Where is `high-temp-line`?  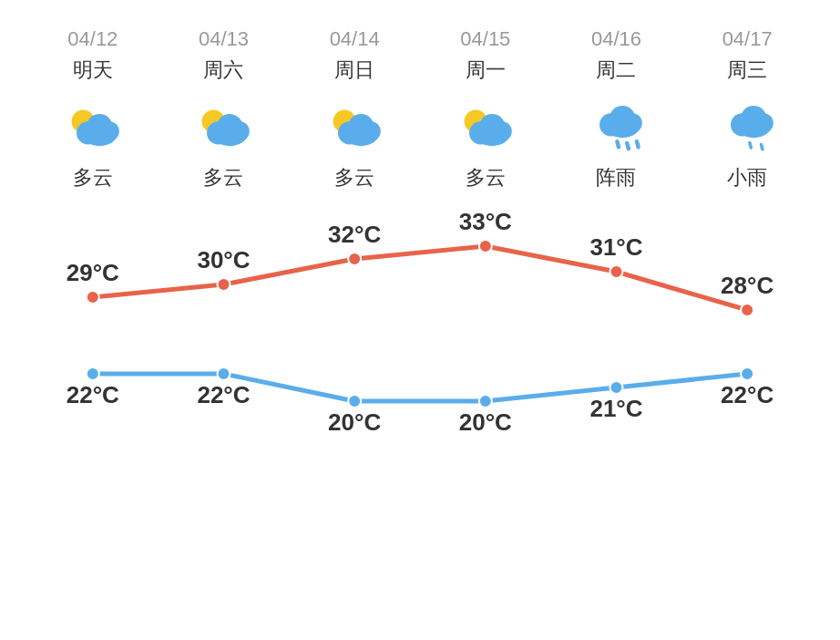 high-temp-line is located at coordinates (420, 278).